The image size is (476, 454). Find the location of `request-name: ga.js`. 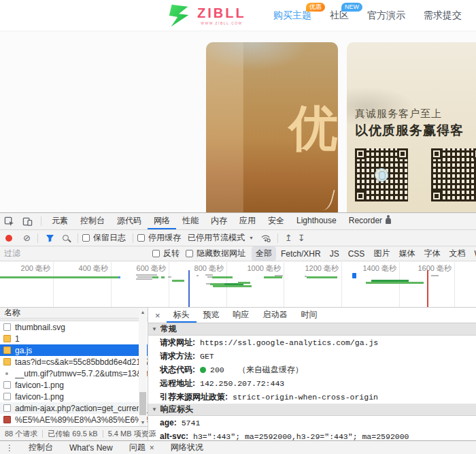

request-name: ga.js is located at coordinates (23, 351).